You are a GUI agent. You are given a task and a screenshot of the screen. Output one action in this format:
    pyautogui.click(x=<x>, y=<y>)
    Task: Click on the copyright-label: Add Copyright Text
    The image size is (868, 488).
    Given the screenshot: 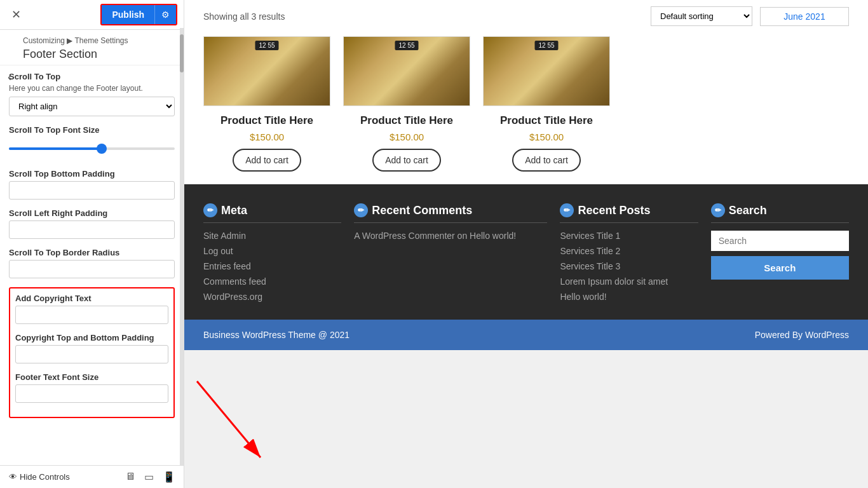 What is the action you would take?
    pyautogui.click(x=92, y=299)
    